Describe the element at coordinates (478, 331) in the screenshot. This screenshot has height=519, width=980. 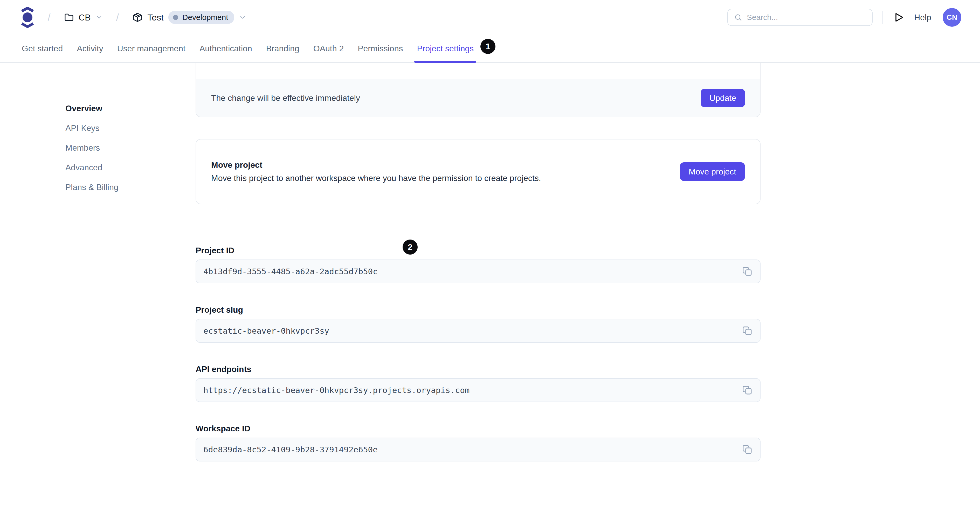
I see `project-slug-field: ecstatic-beaver-0hkvpcr3sy` at that location.